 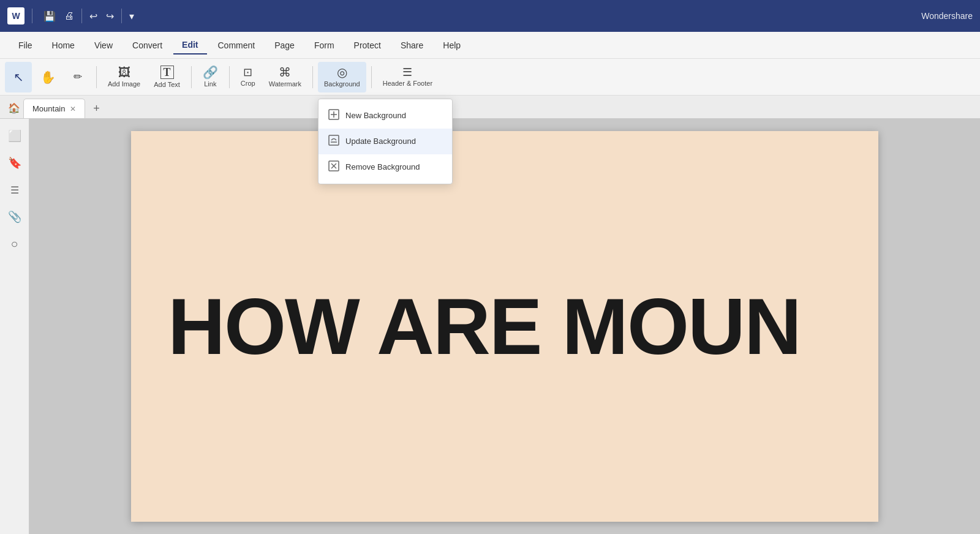 What do you see at coordinates (342, 72) in the screenshot?
I see `background-icon: ◎` at bounding box center [342, 72].